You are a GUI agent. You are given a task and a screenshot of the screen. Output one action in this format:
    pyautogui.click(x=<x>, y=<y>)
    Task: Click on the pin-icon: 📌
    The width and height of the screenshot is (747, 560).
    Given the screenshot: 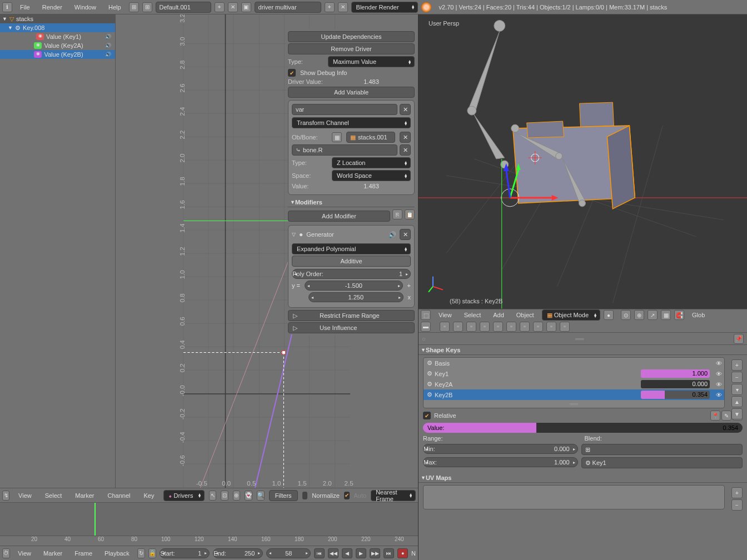 What is the action you would take?
    pyautogui.click(x=739, y=339)
    